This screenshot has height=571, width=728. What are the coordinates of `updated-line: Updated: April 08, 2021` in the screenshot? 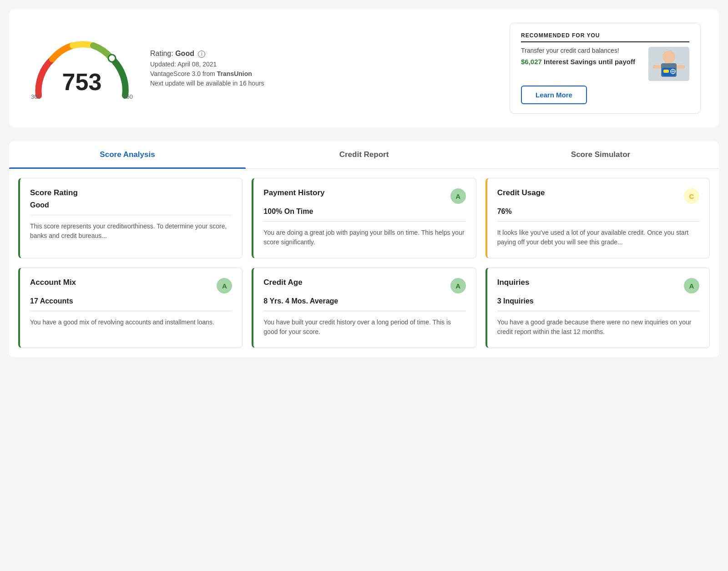 It's located at (323, 64).